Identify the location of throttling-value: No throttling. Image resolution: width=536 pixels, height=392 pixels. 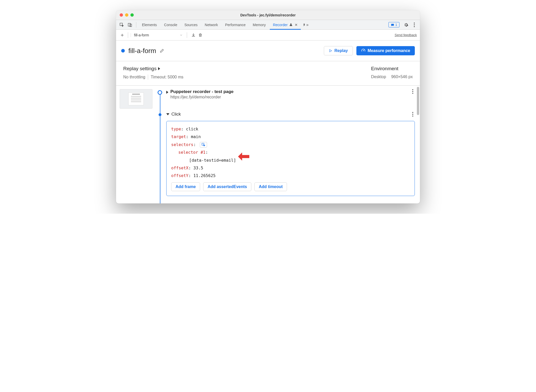
(134, 77).